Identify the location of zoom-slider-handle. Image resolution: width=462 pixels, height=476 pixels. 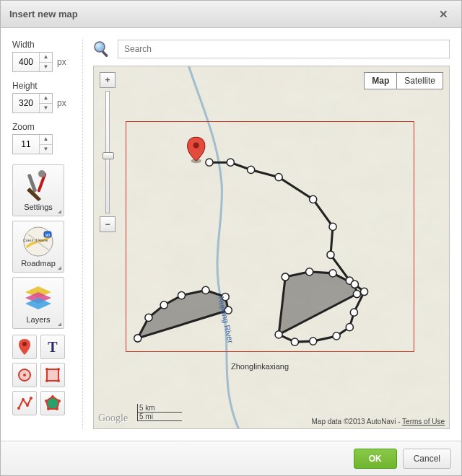
(108, 156).